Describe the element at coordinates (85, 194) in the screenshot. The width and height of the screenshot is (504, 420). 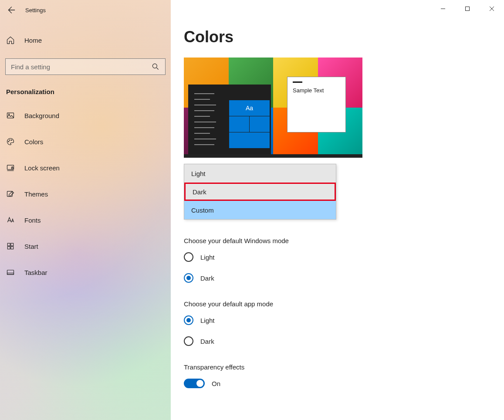
I see `sidebar-nav: Background Colors Lock screen Themes Fon…` at that location.